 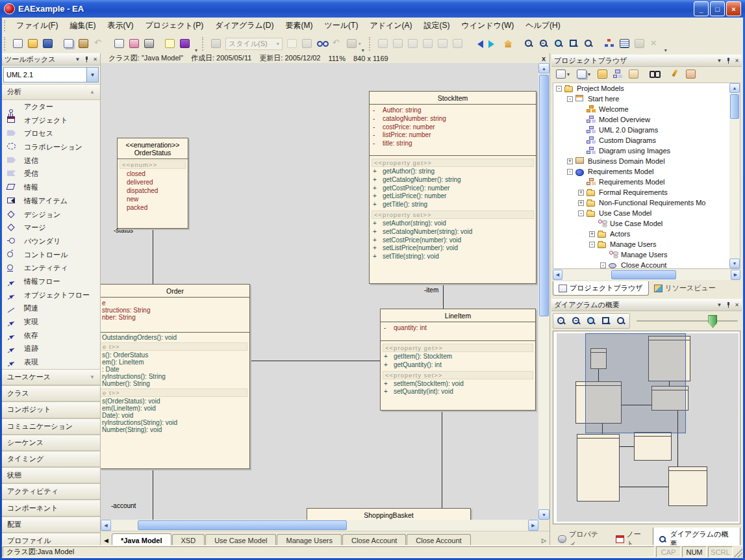 What do you see at coordinates (51, 107) in the screenshot?
I see `toolbox-item: アクター` at bounding box center [51, 107].